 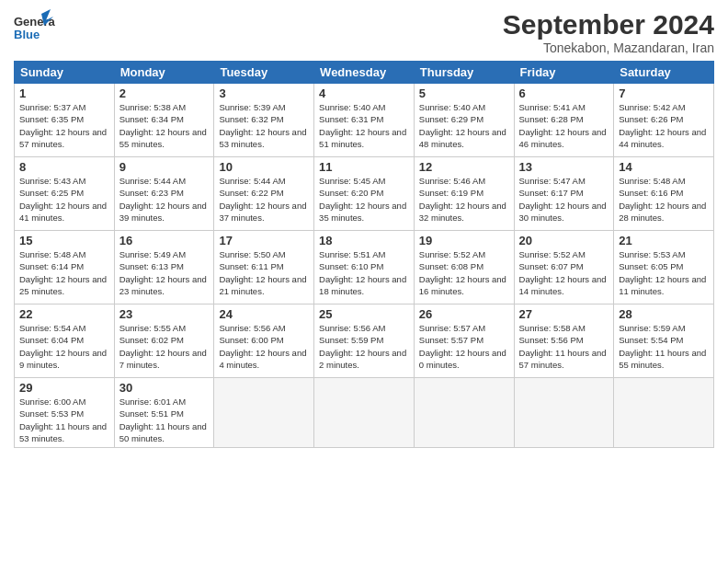 What do you see at coordinates (664, 199) in the screenshot?
I see `day-info: Sunrise: 5:48 AM Sunset: 6:16 PM Dayligh…` at bounding box center [664, 199].